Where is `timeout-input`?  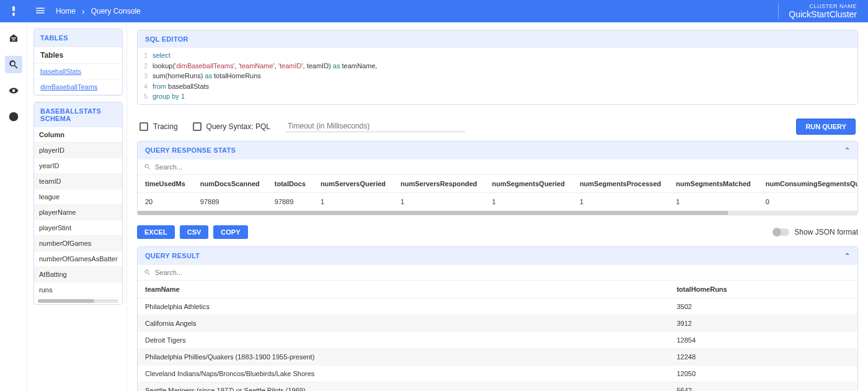 timeout-input is located at coordinates (375, 127).